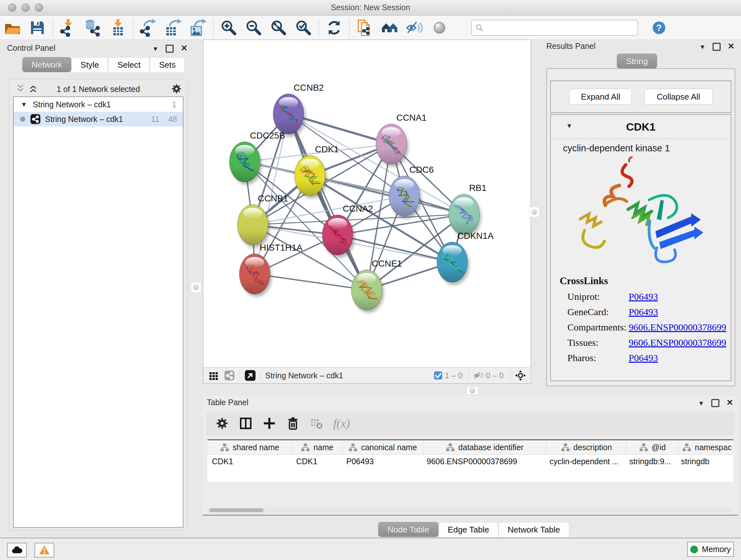  Describe the element at coordinates (98, 105) in the screenshot. I see `network-collection-row: ▼ String Network – cdk1 1` at that location.